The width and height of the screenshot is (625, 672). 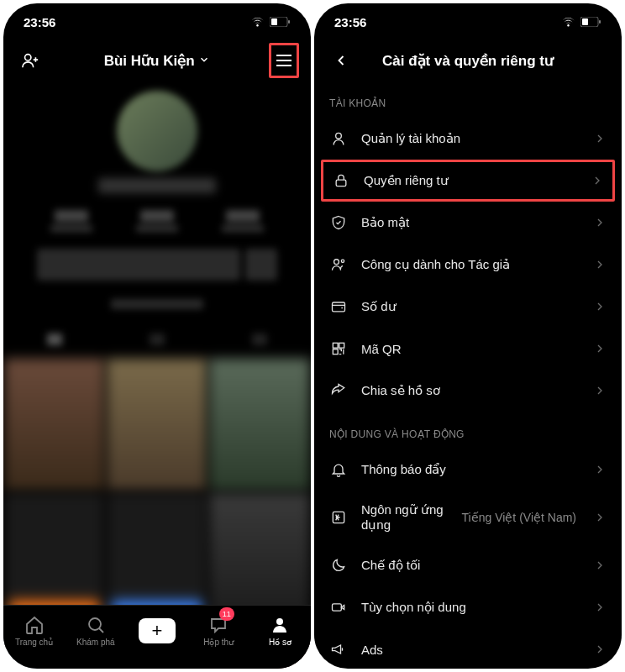 I want to click on share-icon, so click(x=339, y=391).